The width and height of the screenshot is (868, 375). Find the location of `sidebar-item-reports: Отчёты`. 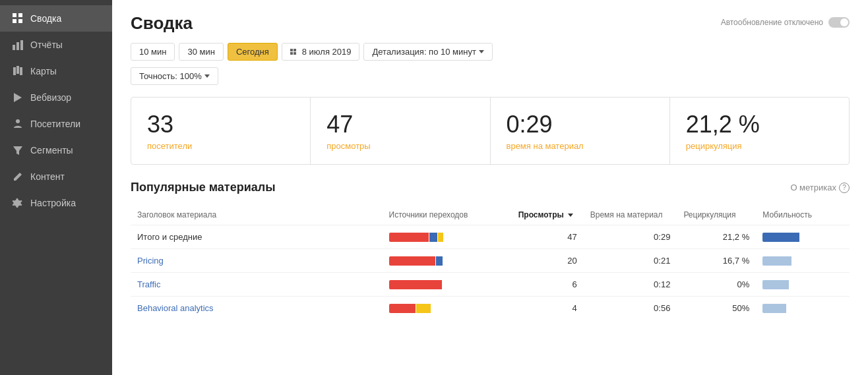

sidebar-item-reports: Отчёты is located at coordinates (56, 45).